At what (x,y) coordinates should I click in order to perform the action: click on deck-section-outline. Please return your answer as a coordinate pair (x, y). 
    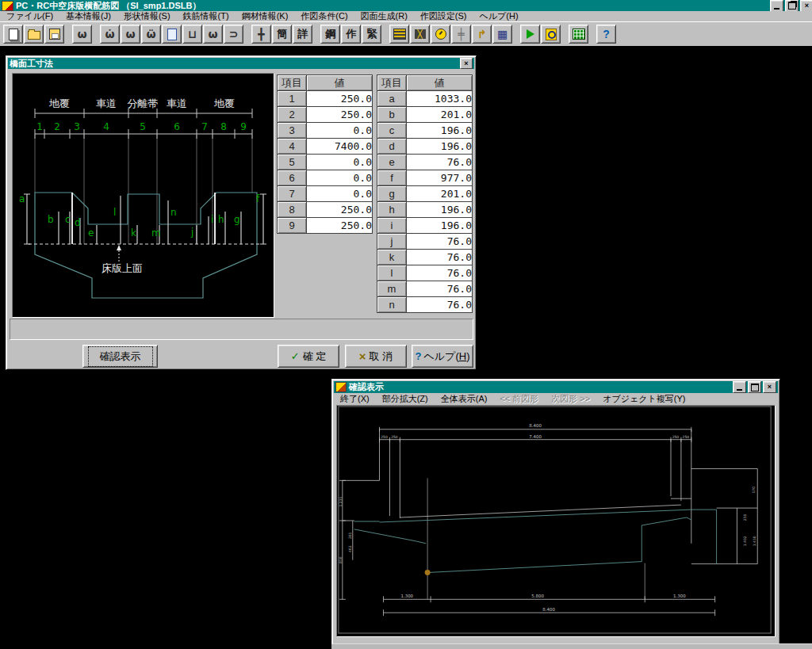
    Looking at the image, I should click on (146, 246).